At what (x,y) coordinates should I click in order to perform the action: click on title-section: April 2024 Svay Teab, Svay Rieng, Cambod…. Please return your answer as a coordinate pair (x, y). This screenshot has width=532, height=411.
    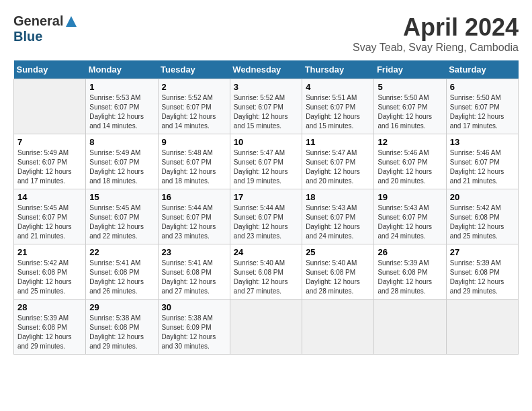
    Looking at the image, I should click on (435, 34).